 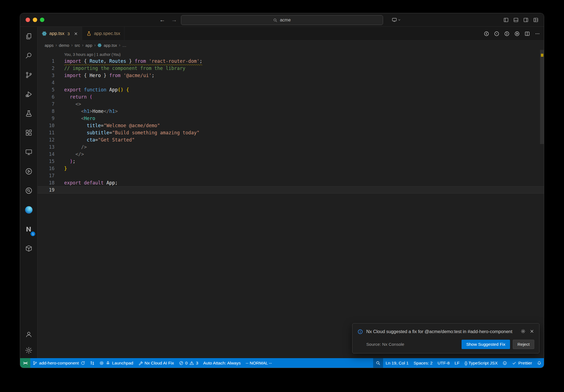 I want to click on status-indentation-label: Spaces: 2, so click(x=423, y=363).